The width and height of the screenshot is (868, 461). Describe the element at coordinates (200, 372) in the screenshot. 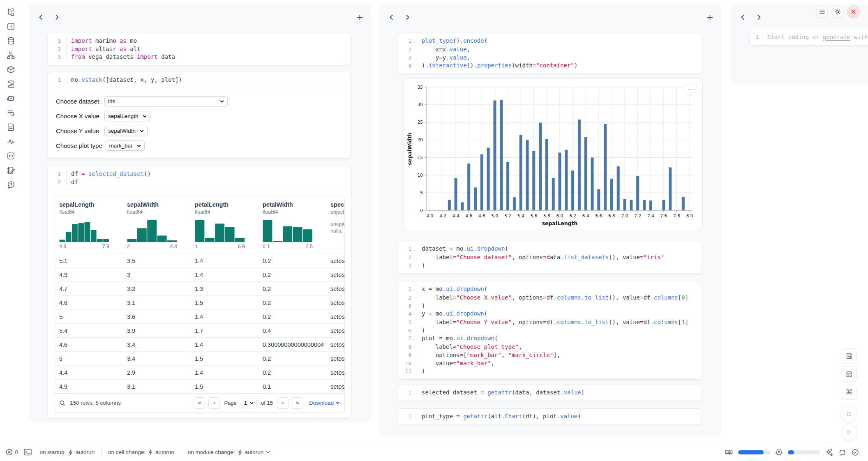

I see `table-row: 4.42.91.40.2setosa` at that location.